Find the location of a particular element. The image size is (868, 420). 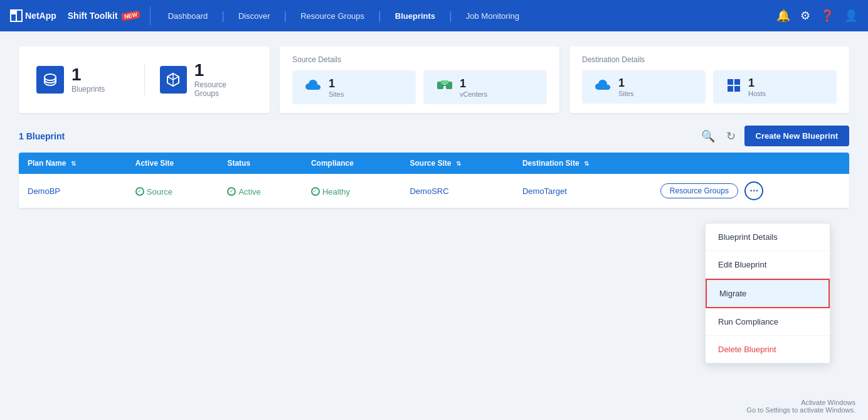

source-sites-info: 1 Sites is located at coordinates (336, 88).